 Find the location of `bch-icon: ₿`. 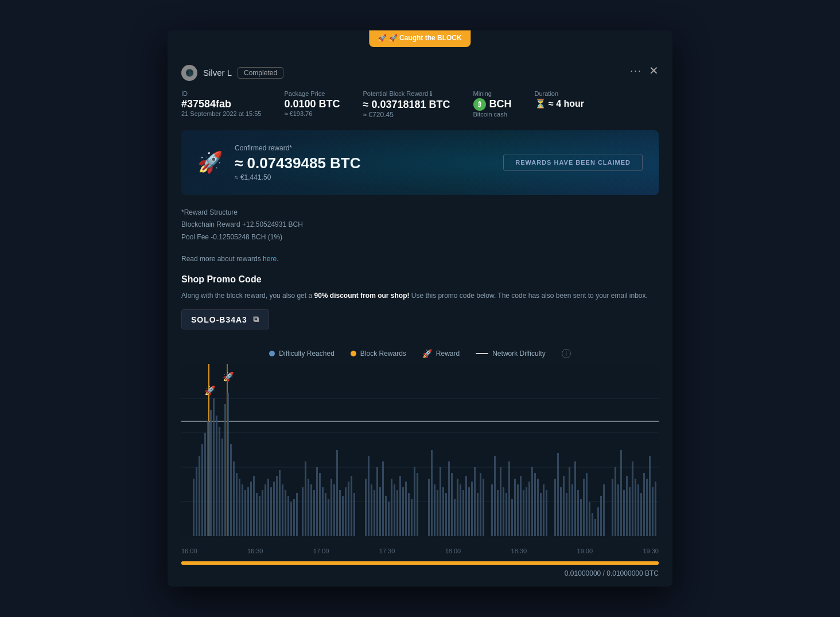

bch-icon: ₿ is located at coordinates (480, 104).